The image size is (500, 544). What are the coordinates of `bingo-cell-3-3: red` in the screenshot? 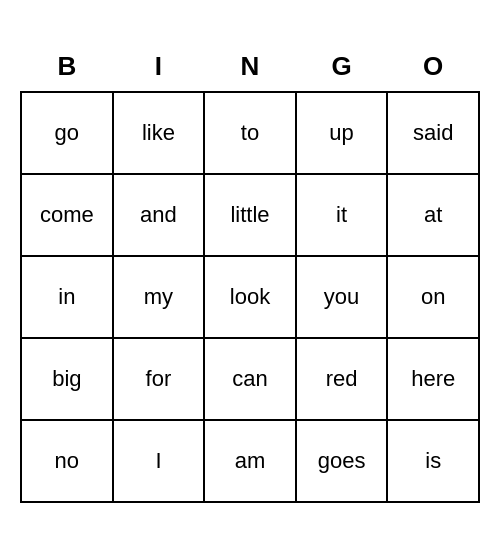 It's located at (342, 379).